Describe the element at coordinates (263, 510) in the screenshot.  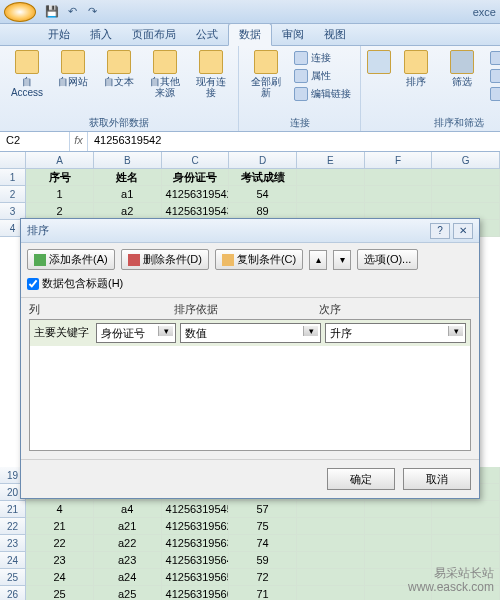
I see `cell: 57` at that location.